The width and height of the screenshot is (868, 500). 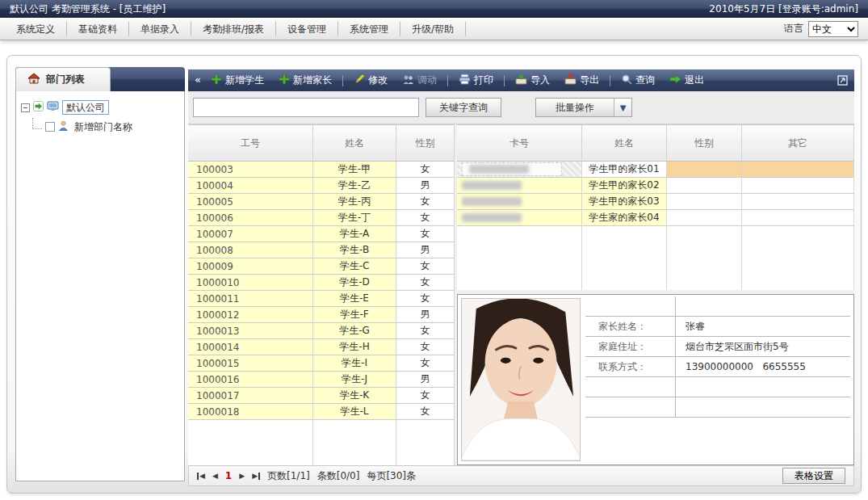 I want to click on table-row: 1000010 学生-D 女, so click(x=321, y=283).